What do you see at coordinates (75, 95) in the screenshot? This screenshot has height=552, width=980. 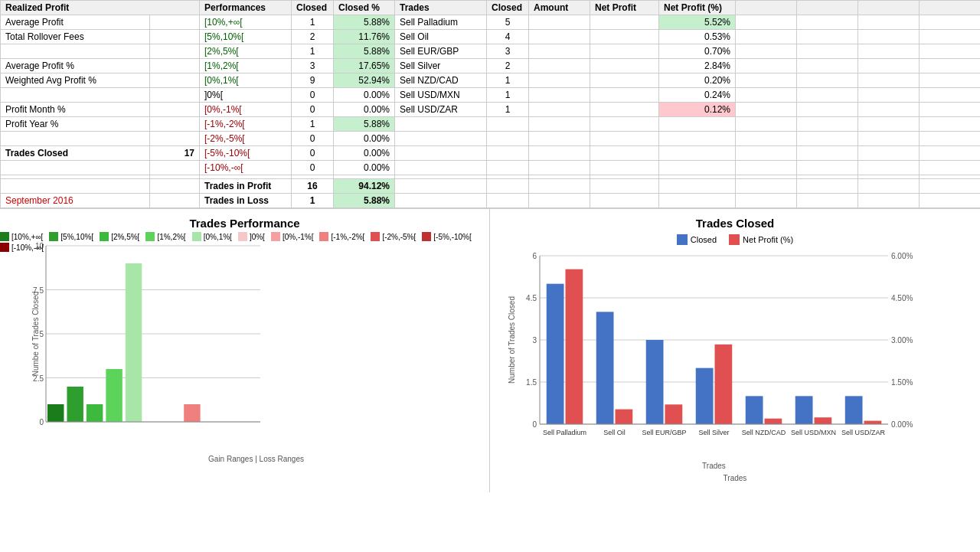 I see `left-label-cell` at bounding box center [75, 95].